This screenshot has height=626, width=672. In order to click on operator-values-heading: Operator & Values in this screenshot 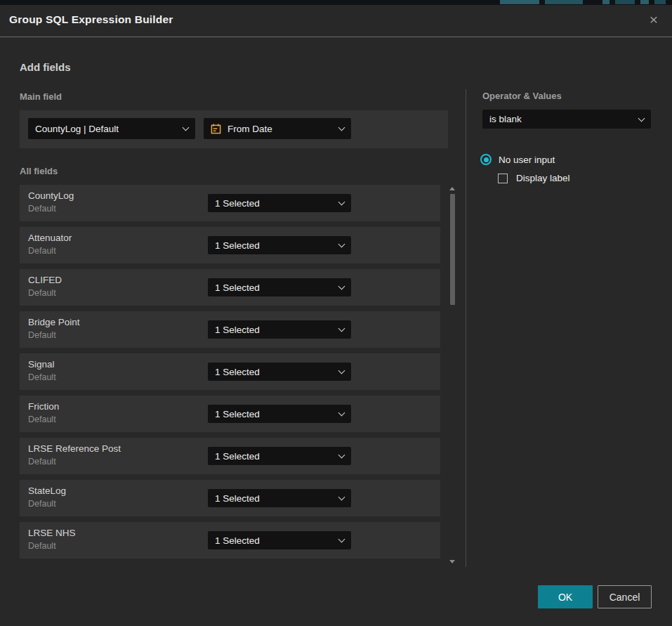, I will do `click(522, 96)`.